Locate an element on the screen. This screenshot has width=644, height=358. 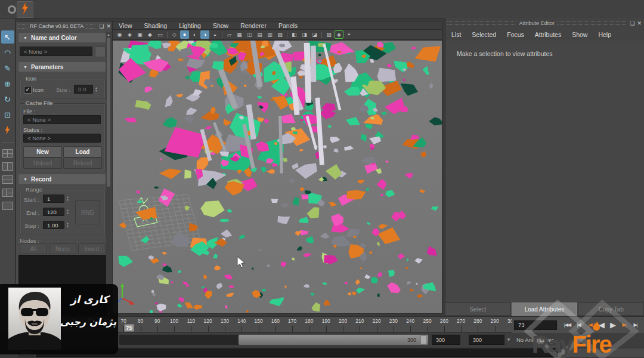
bookmark-icon: ◆ is located at coordinates (150, 35).